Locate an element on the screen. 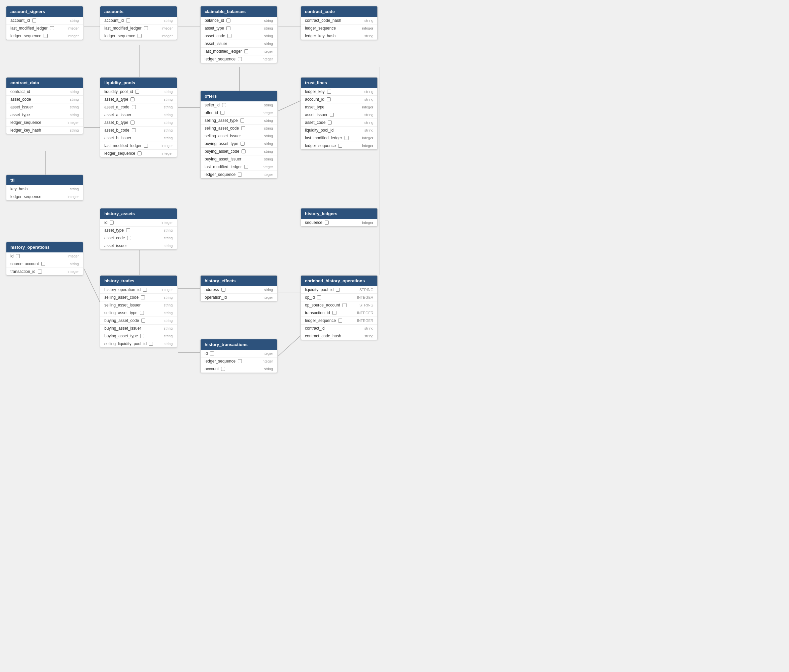 The image size is (789, 672). table-row: idinteger is located at coordinates (239, 354).